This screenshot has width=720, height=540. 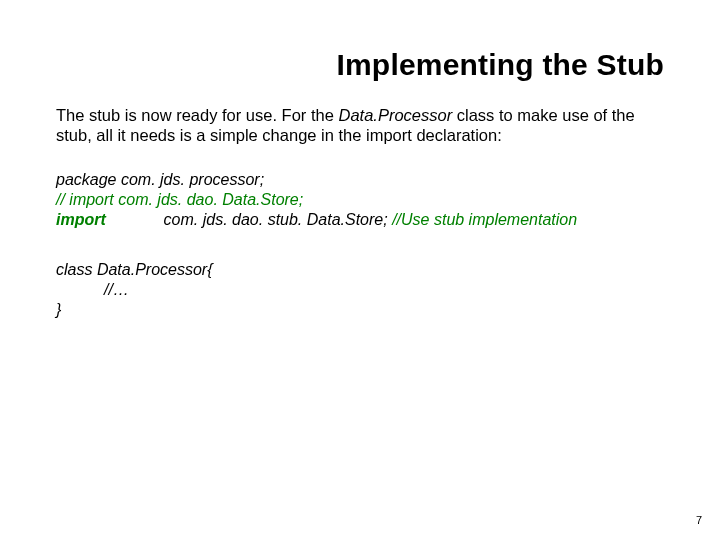 I want to click on class-line-2: //…, so click(x=360, y=290).